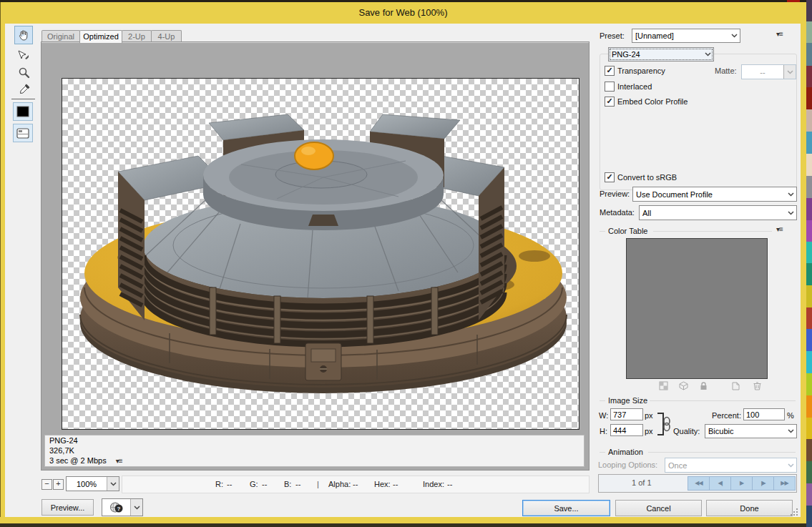 The image size is (812, 527). Describe the element at coordinates (649, 415) in the screenshot. I see `width-unit: px` at that location.